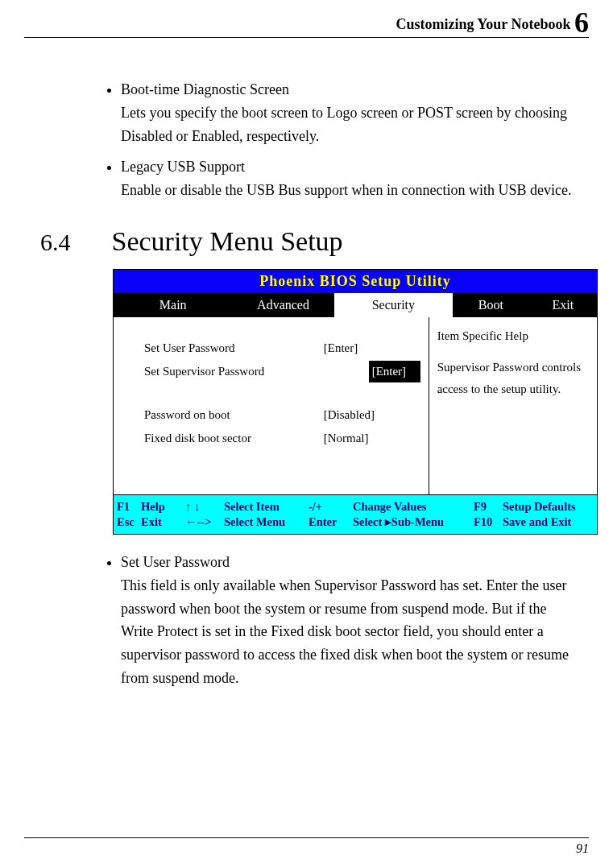  I want to click on bottom-bullet-list: Set User Password This field is only ava…, so click(338, 620).